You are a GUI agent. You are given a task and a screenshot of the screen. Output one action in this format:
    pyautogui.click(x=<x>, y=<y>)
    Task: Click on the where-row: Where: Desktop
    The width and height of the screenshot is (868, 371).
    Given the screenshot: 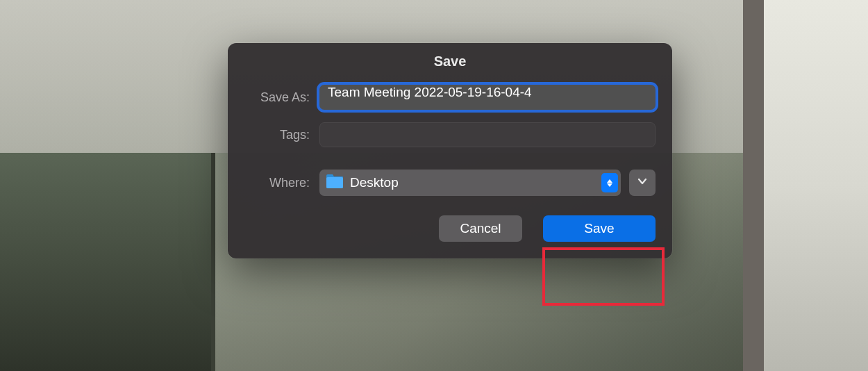 What is the action you would take?
    pyautogui.click(x=450, y=183)
    